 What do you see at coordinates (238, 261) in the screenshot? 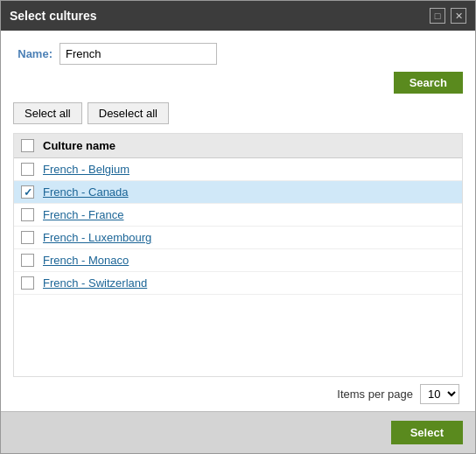
I see `table-row: French - Monaco` at bounding box center [238, 261].